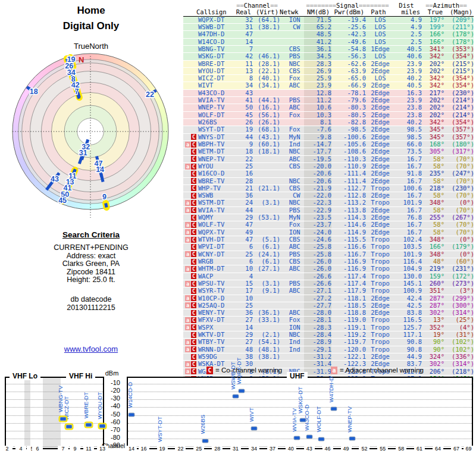  Describe the element at coordinates (91, 349) in the screenshot. I see `tvfool-link: www.tvfool.com` at that location.